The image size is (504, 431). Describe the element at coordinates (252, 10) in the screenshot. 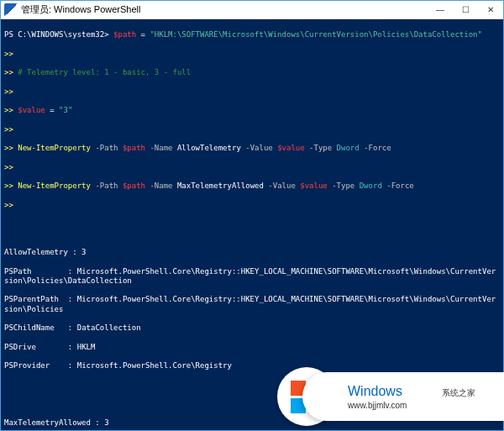

I see `titlebar: 管理员: Windows PowerShell — ☐ ✕` at that location.